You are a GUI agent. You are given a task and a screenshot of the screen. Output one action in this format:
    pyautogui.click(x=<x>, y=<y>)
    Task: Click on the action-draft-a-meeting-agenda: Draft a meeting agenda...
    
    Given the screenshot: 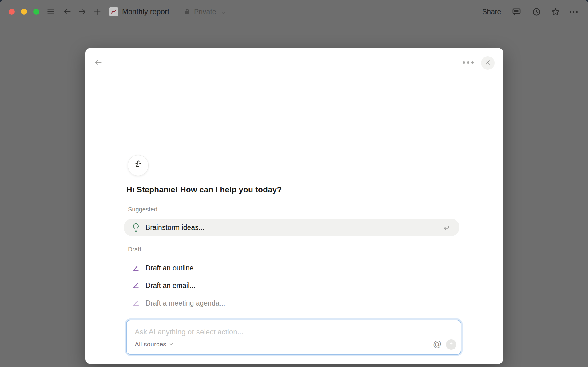 What is the action you would take?
    pyautogui.click(x=292, y=303)
    